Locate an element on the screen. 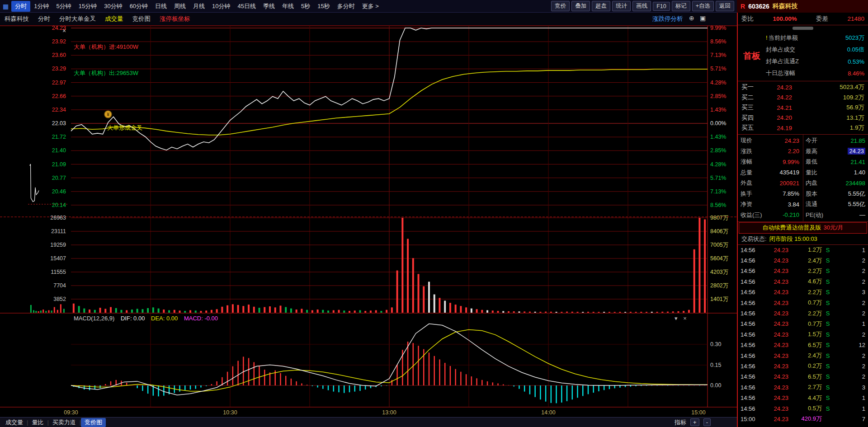 Image resolution: width=868 pixels, height=427 pixels. percent-axis-label: 2.85% is located at coordinates (723, 96).